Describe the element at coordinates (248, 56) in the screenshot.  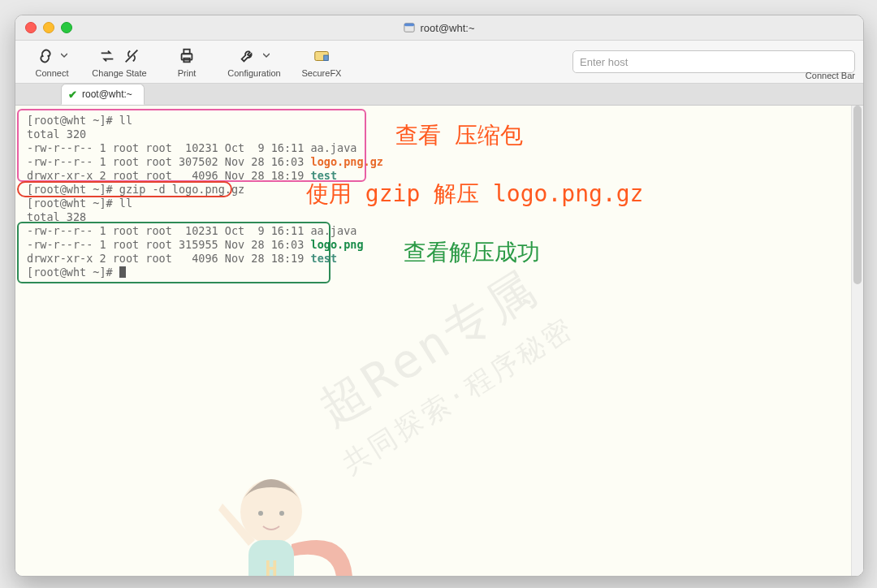
I see `wrench-icon` at that location.